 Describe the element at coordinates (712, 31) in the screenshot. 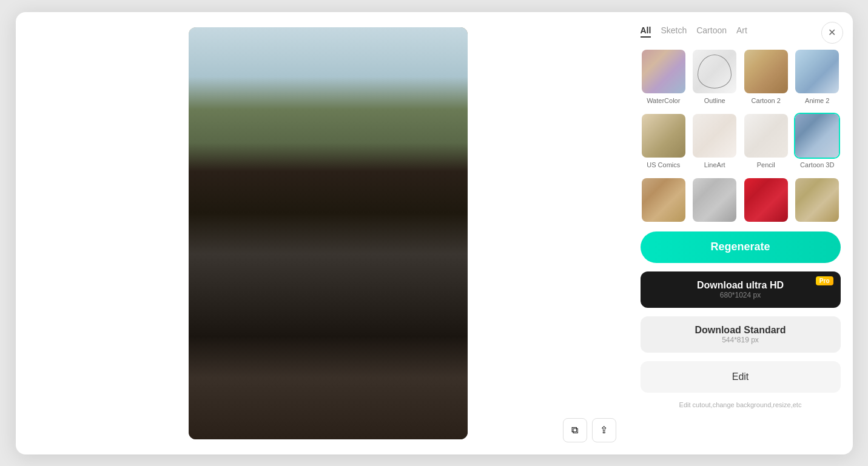

I see `tab-cartoon: Cartoon` at that location.